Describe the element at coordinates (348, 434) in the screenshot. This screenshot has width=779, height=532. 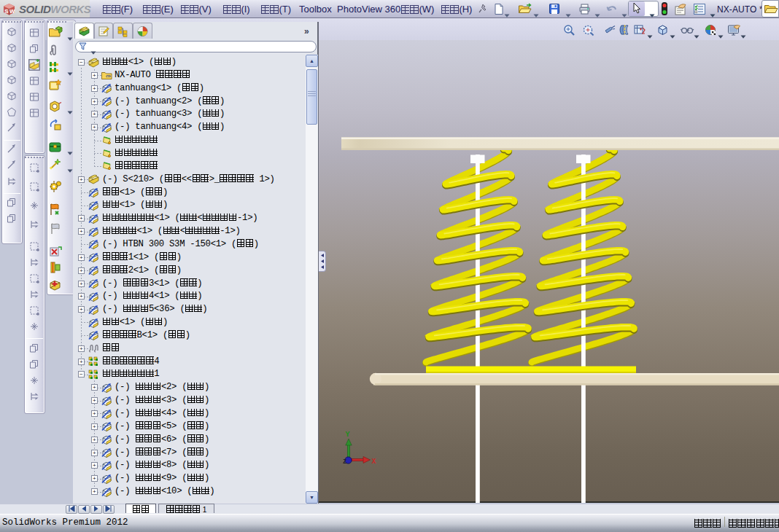
I see `svg-text: Y` at that location.